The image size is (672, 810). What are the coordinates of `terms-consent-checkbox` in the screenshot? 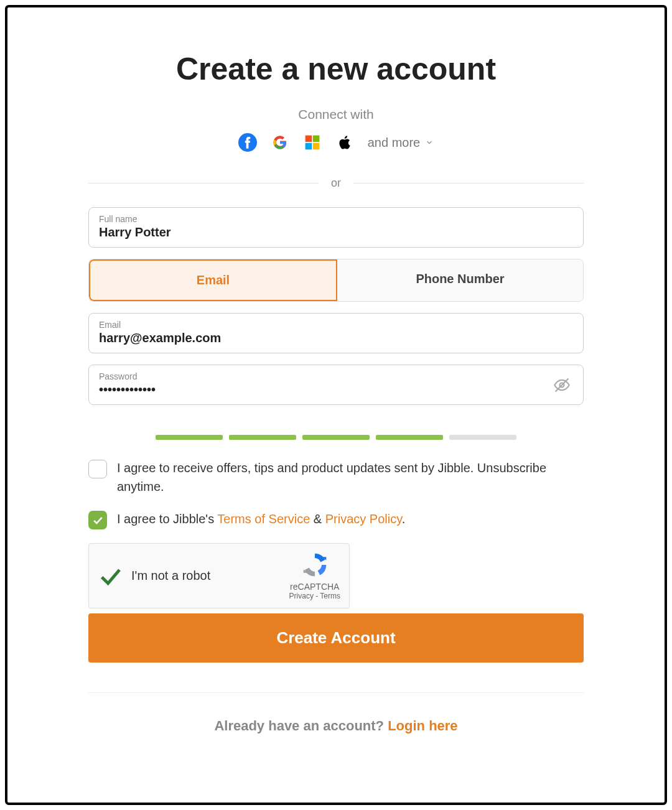 It's located at (98, 520).